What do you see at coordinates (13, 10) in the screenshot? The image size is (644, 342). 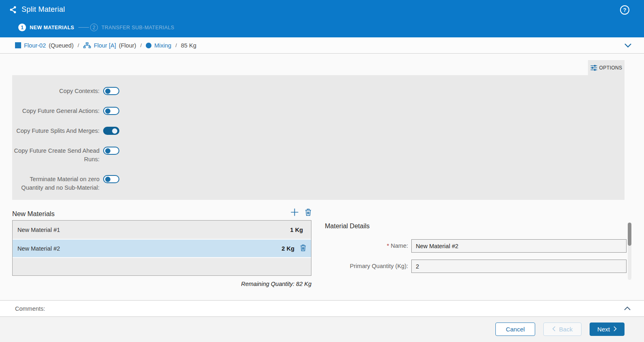 I see `split-material-icon` at bounding box center [13, 10].